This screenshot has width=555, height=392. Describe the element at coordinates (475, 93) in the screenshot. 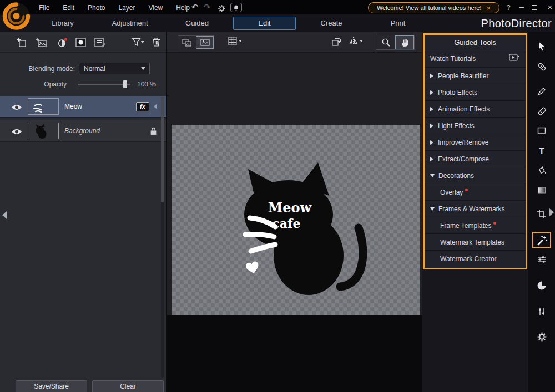

I see `guided-item-photo-effects: Photo Effects` at that location.